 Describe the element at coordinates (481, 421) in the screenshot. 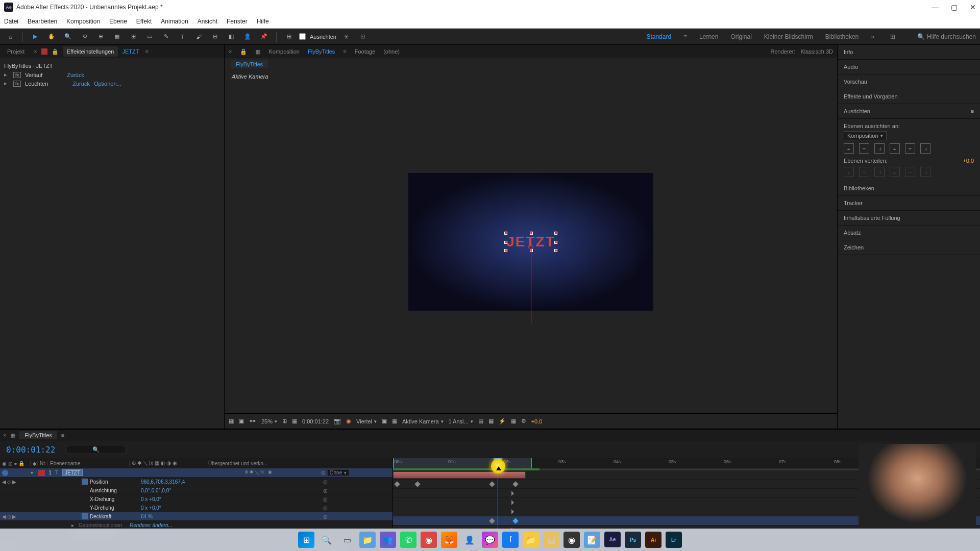

I see `view-layout-icon: ▤` at that location.